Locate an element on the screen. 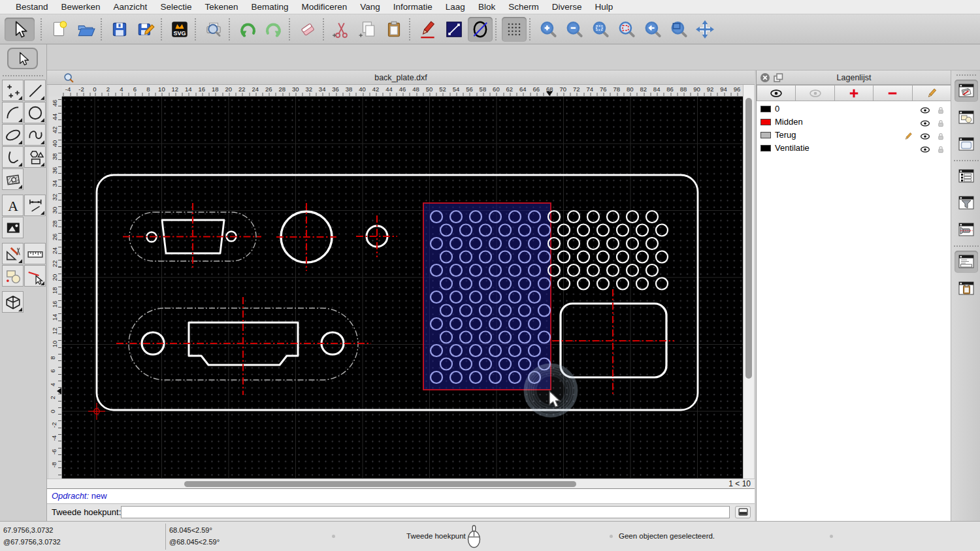 This screenshot has height=551, width=980. layer-row-0: 0 is located at coordinates (854, 109).